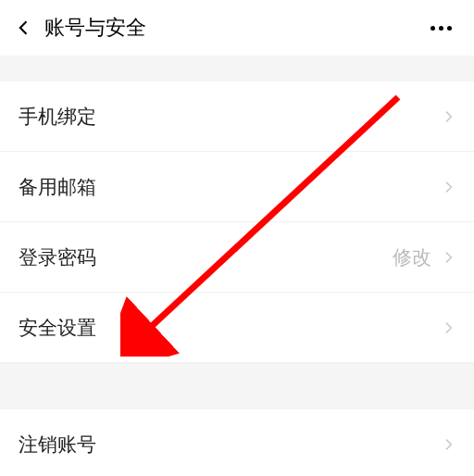 The width and height of the screenshot is (474, 476). Describe the element at coordinates (95, 28) in the screenshot. I see `page-title: 账号与安全` at that location.